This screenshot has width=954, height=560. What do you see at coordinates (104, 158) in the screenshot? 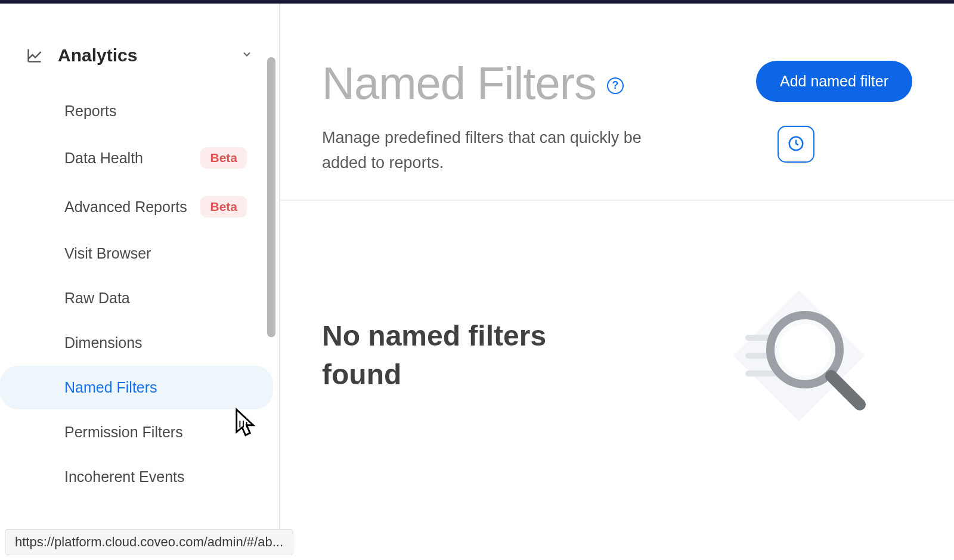
I see `sidebar-item-label: Data Health` at bounding box center [104, 158].